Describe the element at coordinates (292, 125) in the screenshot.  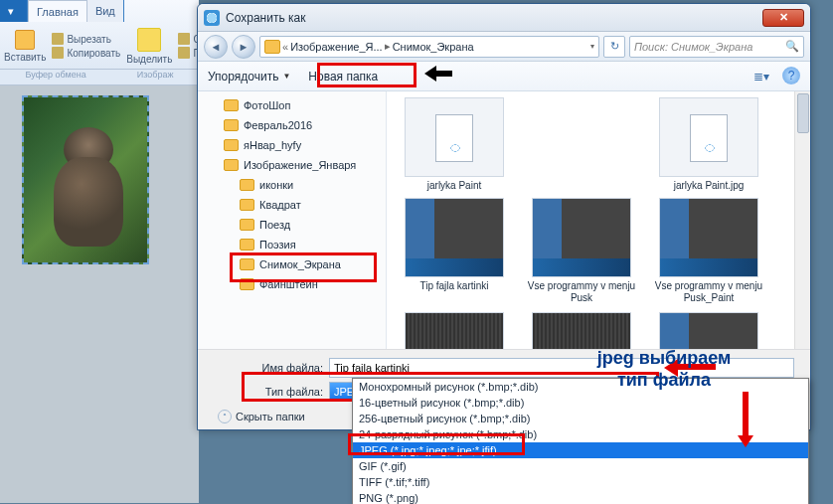
I see `tree-item: Февраль2016` at that location.